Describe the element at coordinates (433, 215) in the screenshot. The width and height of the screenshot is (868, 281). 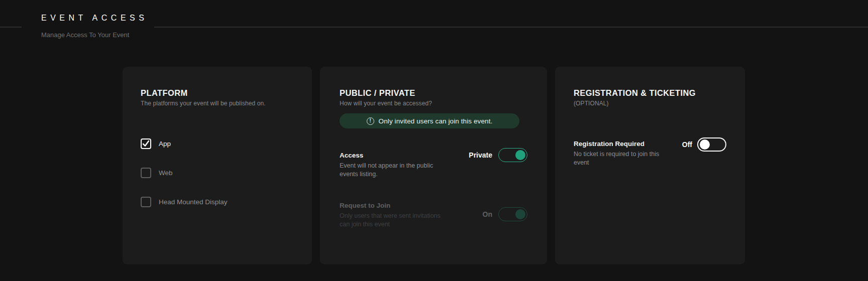
I see `request-to-join-setting: Request to Join Only users that were sen…` at that location.